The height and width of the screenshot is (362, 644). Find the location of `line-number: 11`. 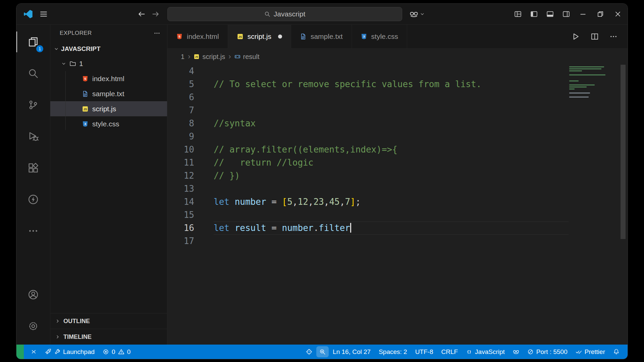

line-number: 11 is located at coordinates (191, 163).